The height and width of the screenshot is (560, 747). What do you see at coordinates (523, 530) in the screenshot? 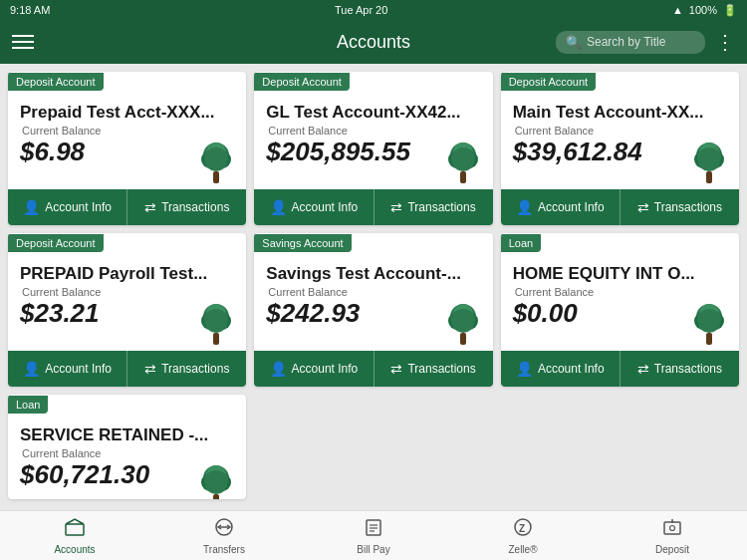
I see `zelle-icon: Z` at bounding box center [523, 530].